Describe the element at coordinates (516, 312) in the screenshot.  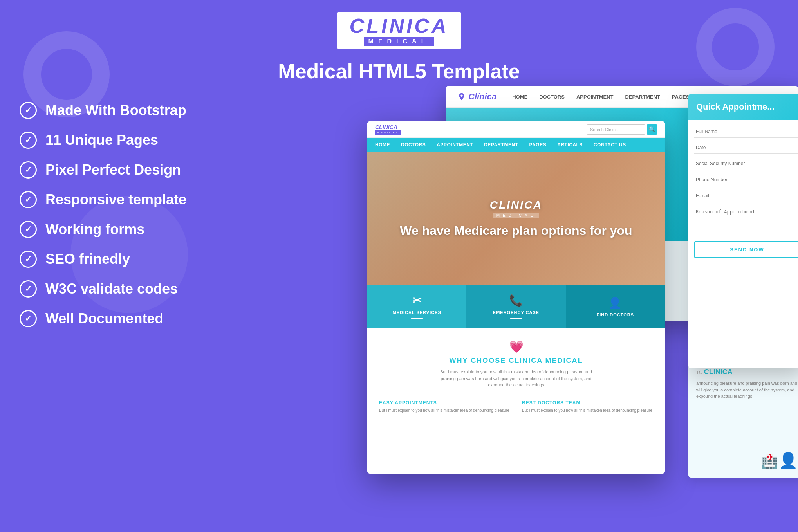
I see `service-emergency-label: EMERGENCY CASE` at that location.